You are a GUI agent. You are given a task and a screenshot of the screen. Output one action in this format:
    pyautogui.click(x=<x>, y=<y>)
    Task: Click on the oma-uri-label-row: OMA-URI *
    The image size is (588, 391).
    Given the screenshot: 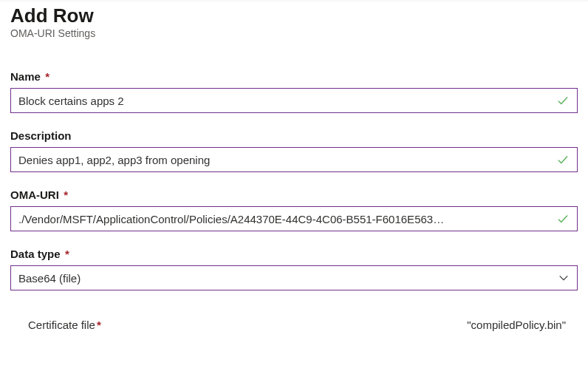 What is the action you would take?
    pyautogui.click(x=294, y=195)
    